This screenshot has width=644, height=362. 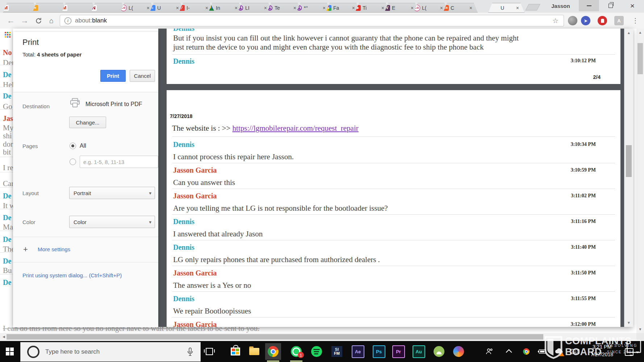 What do you see at coordinates (611, 6) in the screenshot?
I see `restore-button` at bounding box center [611, 6].